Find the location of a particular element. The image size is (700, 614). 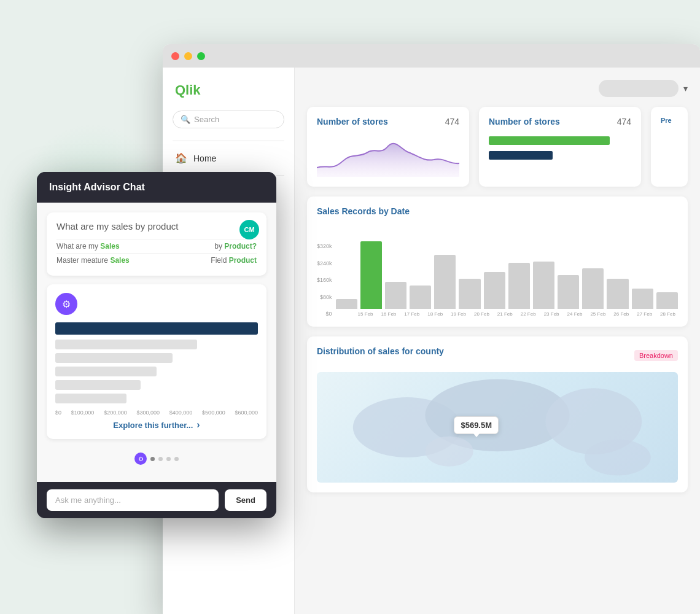

map-tooltip-value: $569.5M is located at coordinates (476, 425).